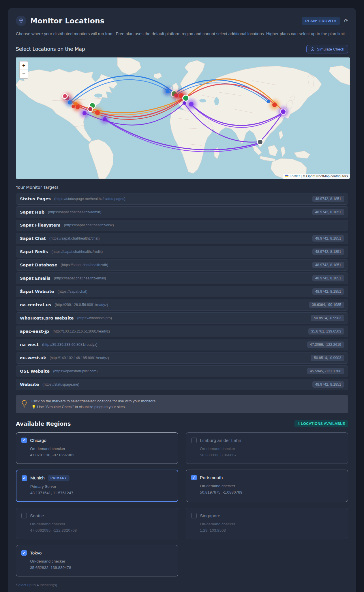 The width and height of the screenshot is (364, 592). I want to click on region-name: Tokyo, so click(36, 553).